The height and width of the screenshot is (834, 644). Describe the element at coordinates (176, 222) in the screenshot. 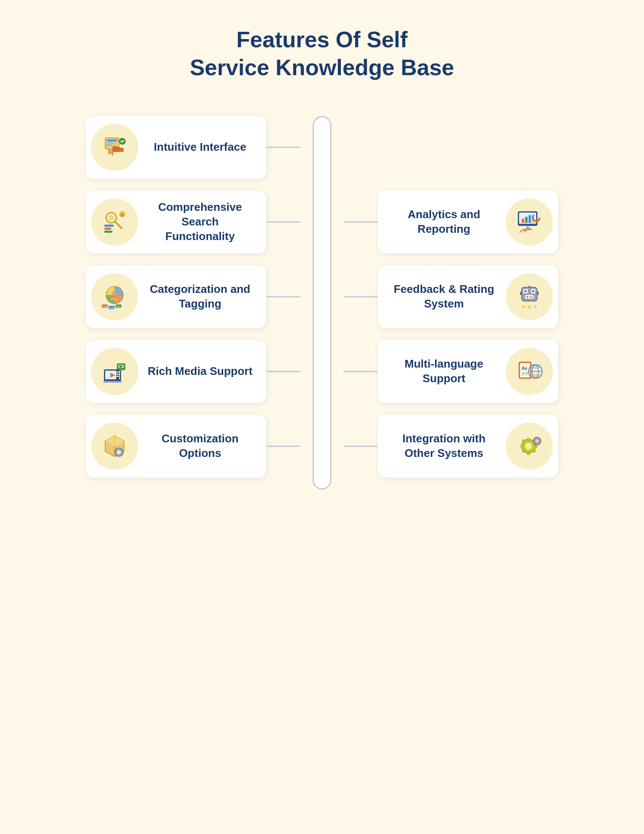

I see `card-comprehensive-search: $ Comprehensive Search Functionality` at that location.